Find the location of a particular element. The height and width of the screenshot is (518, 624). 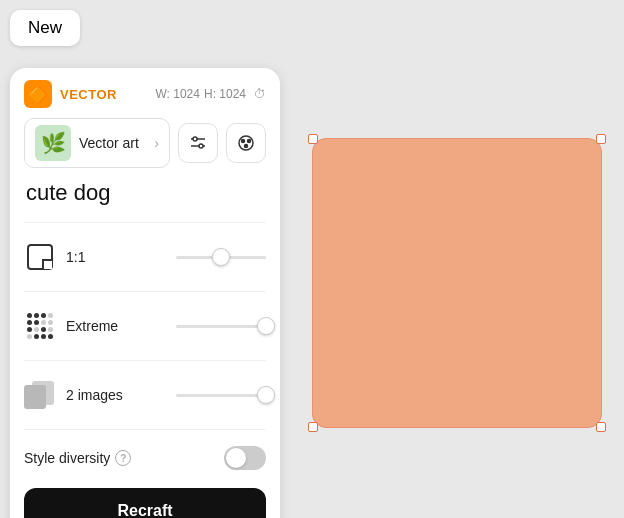

recraft-button: Recraft is located at coordinates (145, 503).